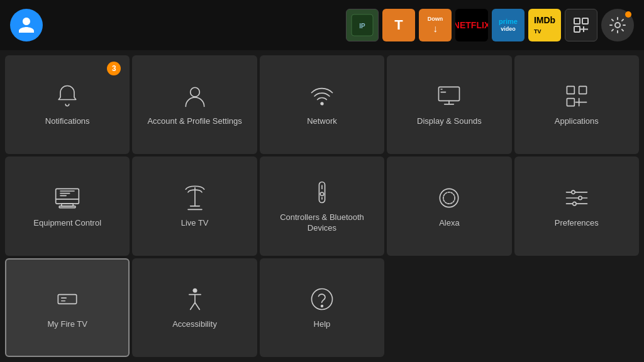 The height and width of the screenshot is (362, 644). I want to click on app-icons: IP T Down ↓ NETFLIX primevideo IMDbTV, so click(490, 25).